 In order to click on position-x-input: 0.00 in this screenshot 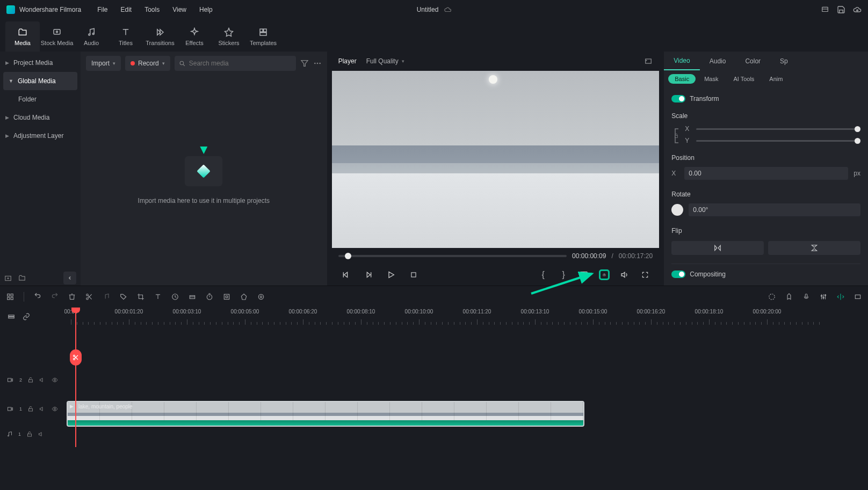, I will do `click(766, 173)`.